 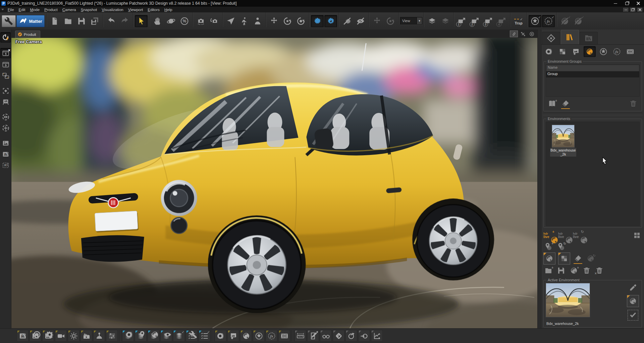 I want to click on mdi-minimize-button, so click(x=626, y=9).